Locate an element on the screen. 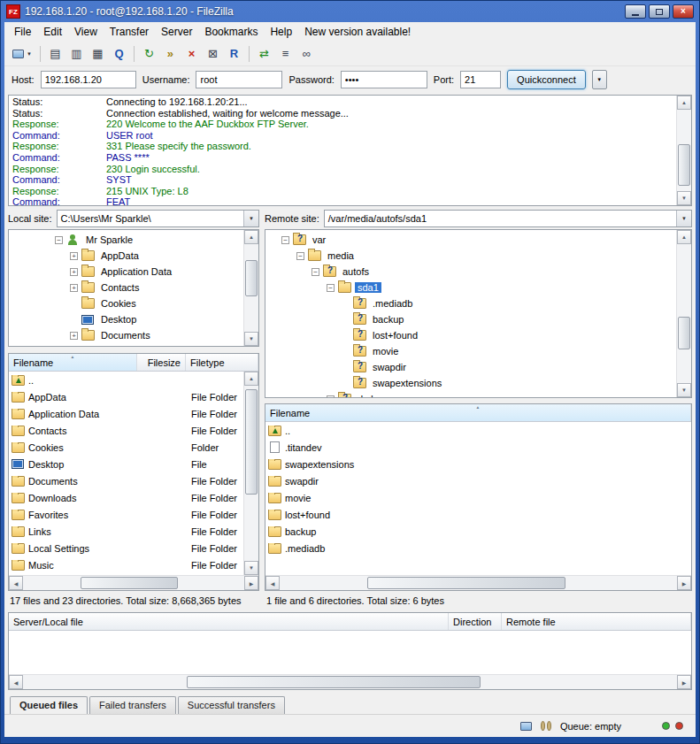 This screenshot has width=700, height=744. tab-failed-transfers: Failed transfers is located at coordinates (133, 705).